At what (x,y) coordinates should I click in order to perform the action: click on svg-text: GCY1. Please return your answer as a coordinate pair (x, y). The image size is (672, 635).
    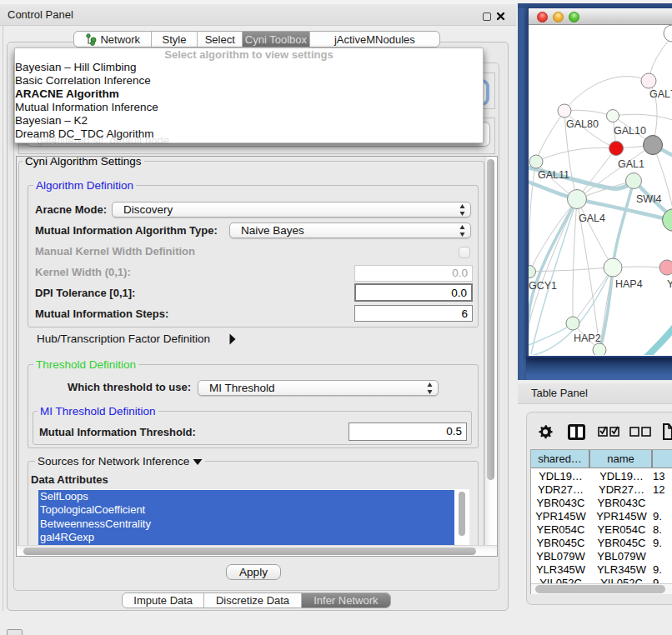
    Looking at the image, I should click on (543, 286).